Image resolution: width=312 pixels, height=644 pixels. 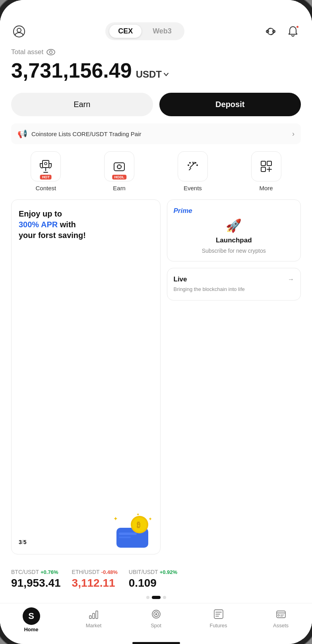 What do you see at coordinates (94, 620) in the screenshot?
I see `nav-market: Market` at bounding box center [94, 620].